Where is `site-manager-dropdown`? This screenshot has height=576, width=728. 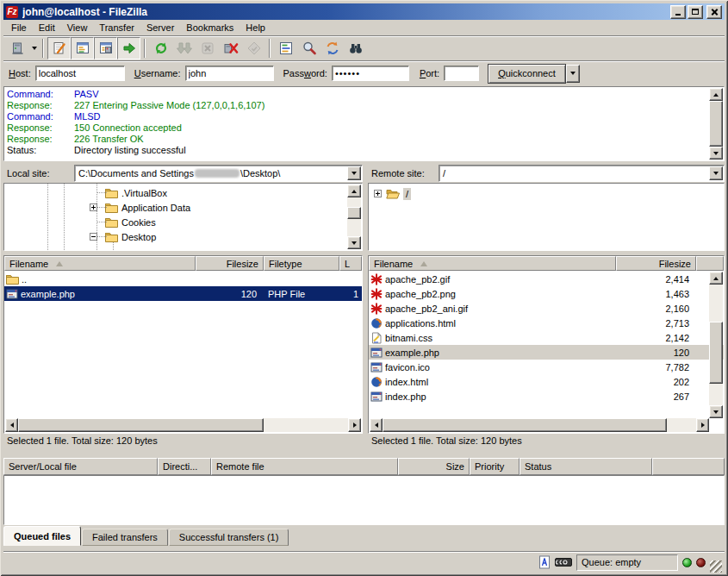 site-manager-dropdown is located at coordinates (34, 48).